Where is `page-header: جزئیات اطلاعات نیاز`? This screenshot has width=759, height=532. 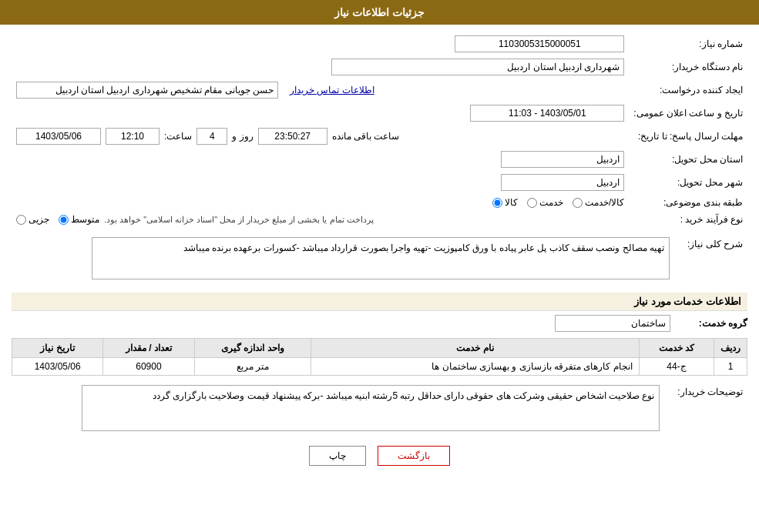
page-header: جزئیات اطلاعات نیاز is located at coordinates (379, 12).